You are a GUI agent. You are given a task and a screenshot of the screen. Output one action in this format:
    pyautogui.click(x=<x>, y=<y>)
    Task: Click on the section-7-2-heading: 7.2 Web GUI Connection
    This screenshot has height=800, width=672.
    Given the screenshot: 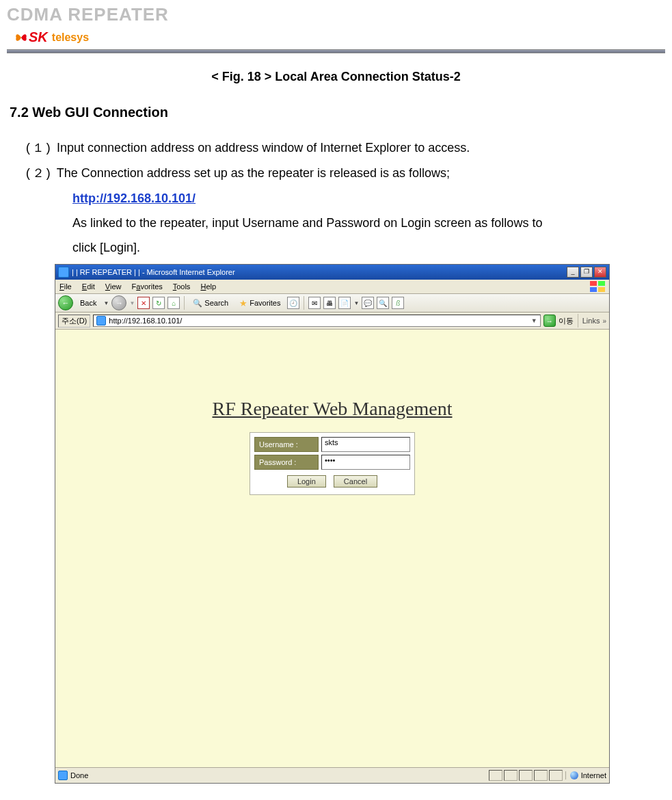 What is the action you would take?
    pyautogui.click(x=338, y=112)
    